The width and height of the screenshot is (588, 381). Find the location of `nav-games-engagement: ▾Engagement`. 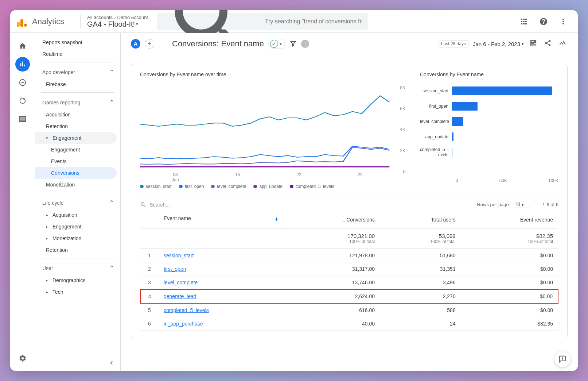

nav-games-engagement: ▾Engagement is located at coordinates (76, 138).